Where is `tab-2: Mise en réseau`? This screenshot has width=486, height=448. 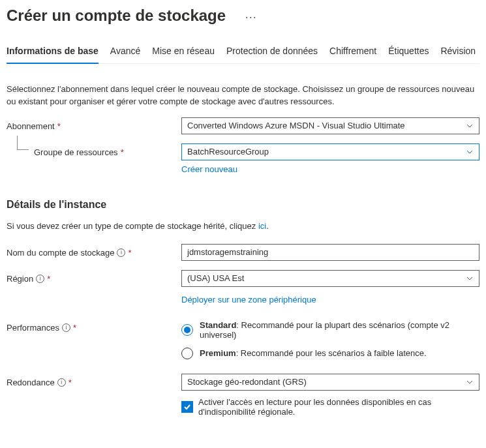
tab-2: Mise en réseau is located at coordinates (183, 55).